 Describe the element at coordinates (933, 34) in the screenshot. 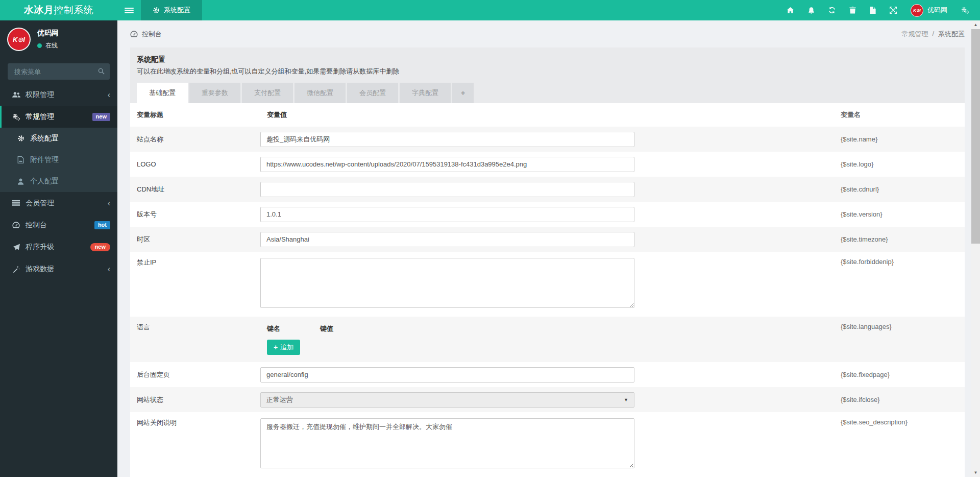

I see `breadcrumb: 常规管理 / 系统配置` at that location.